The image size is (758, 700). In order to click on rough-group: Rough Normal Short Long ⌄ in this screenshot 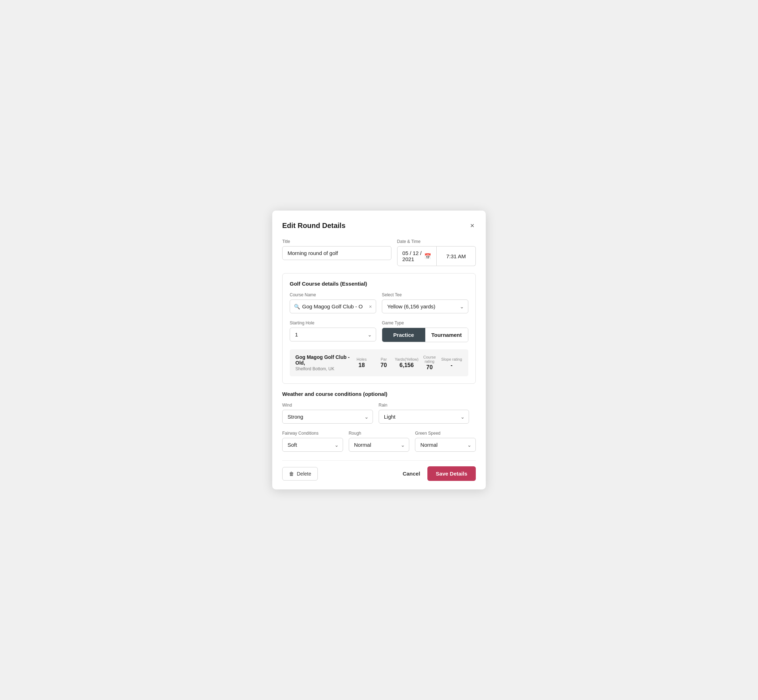, I will do `click(379, 441)`.